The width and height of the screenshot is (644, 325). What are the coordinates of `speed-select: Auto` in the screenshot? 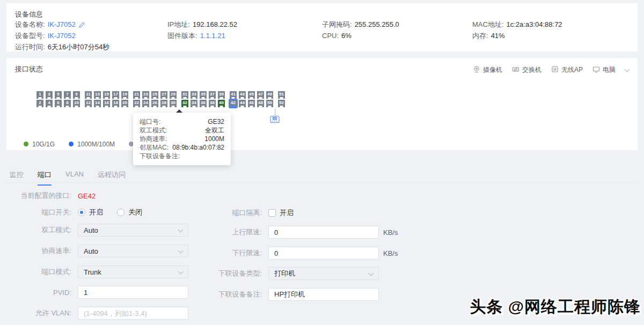 It's located at (133, 251).